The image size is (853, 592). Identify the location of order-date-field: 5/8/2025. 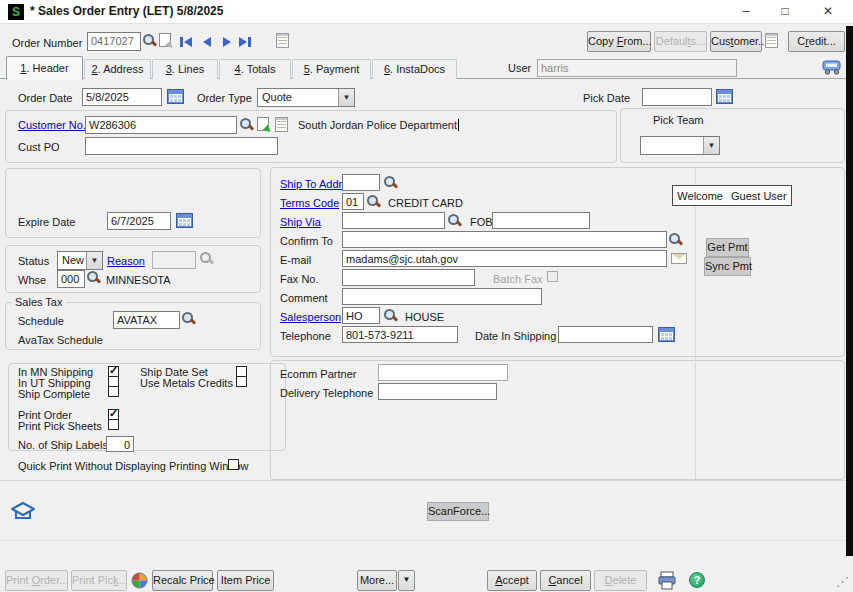
(122, 97).